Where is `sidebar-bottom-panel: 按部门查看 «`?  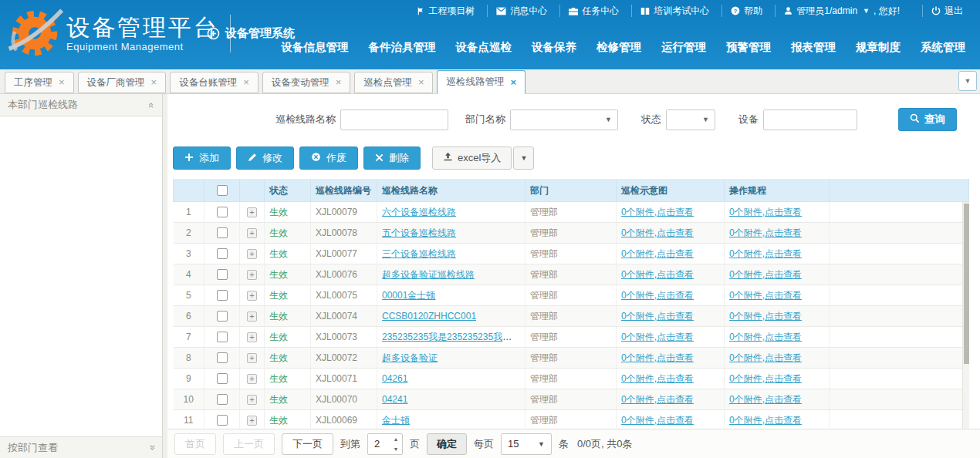
sidebar-bottom-panel: 按部门查看 « is located at coordinates (81, 447).